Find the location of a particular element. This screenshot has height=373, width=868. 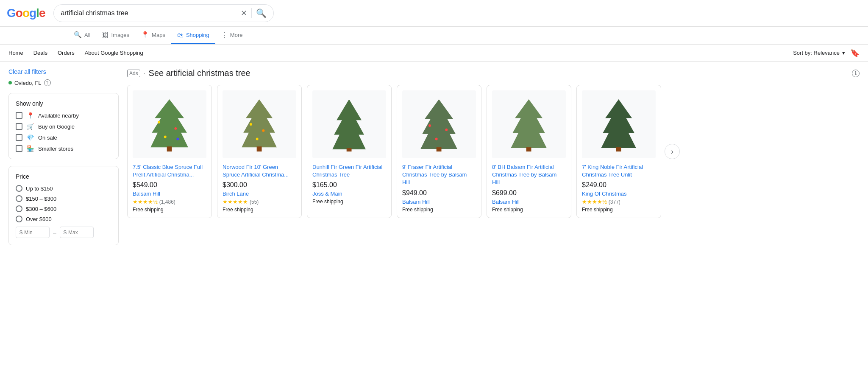

price-option-over600: Over $600 is located at coordinates (64, 219).